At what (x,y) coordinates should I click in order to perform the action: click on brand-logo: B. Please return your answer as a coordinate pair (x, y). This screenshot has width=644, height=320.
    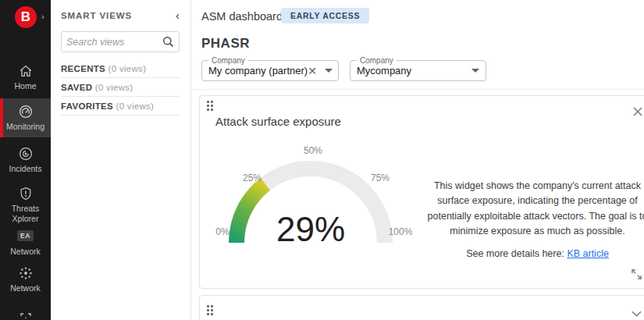
    Looking at the image, I should click on (26, 17).